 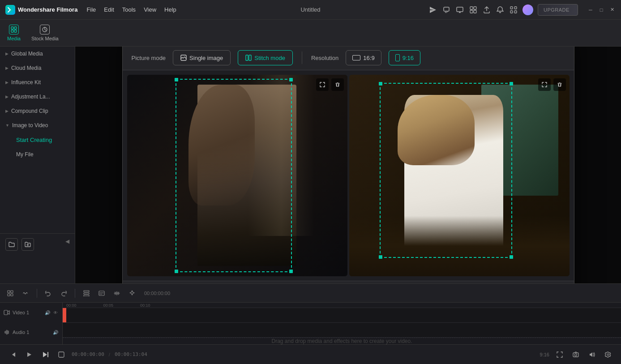 I want to click on video1-track-content, so click(x=342, y=315).